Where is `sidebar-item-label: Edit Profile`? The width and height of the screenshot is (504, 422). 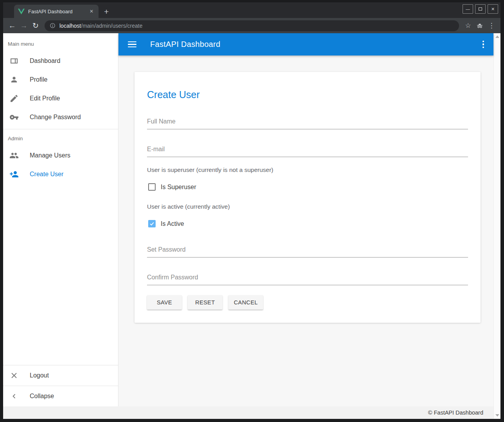 sidebar-item-label: Edit Profile is located at coordinates (45, 98).